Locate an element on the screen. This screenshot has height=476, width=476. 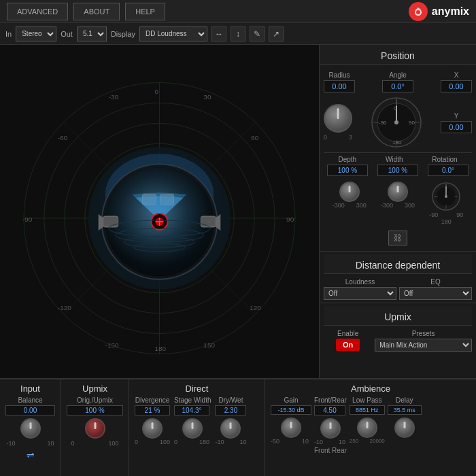
depth-knob is located at coordinates (350, 192).